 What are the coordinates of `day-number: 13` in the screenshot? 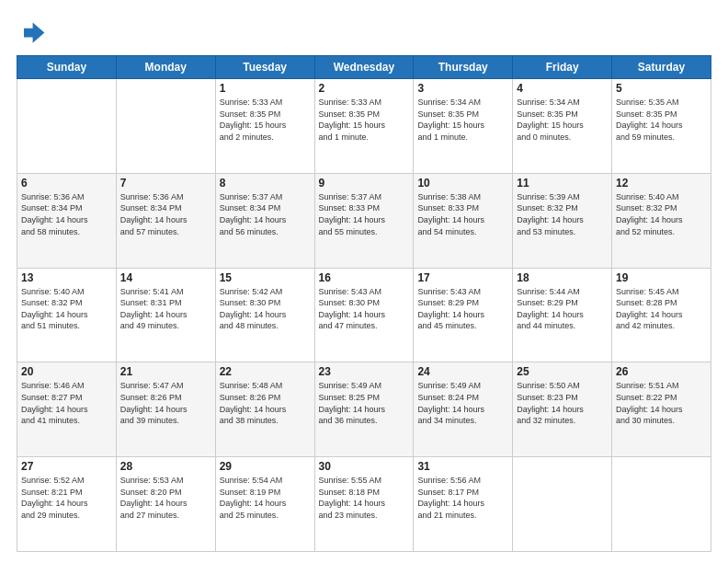 It's located at (66, 278).